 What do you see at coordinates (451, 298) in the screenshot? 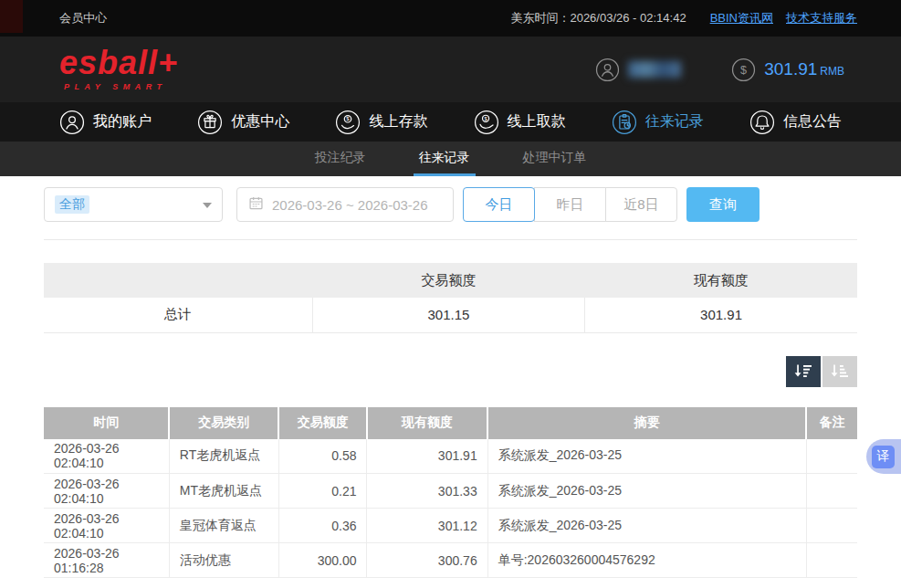
I see `summary-table: 交易额度 现有额度 总计 301.15 301.91` at bounding box center [451, 298].